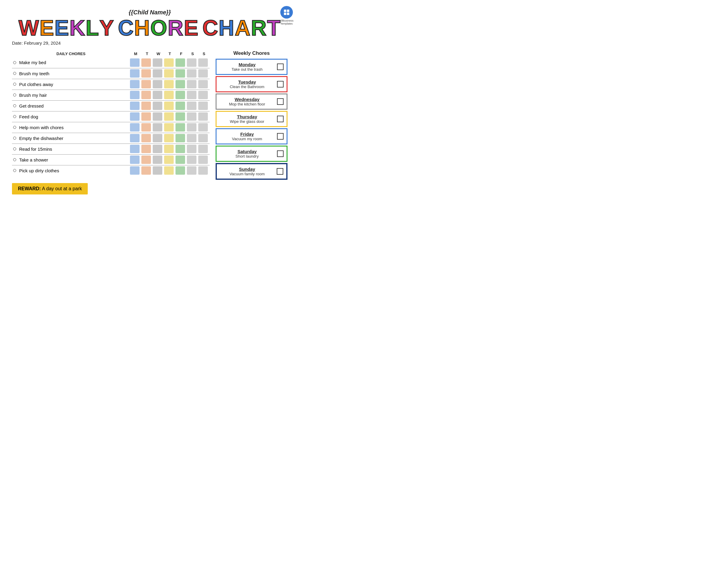  What do you see at coordinates (71, 63) in the screenshot?
I see `chore-name-cell: Make my bed` at bounding box center [71, 63].